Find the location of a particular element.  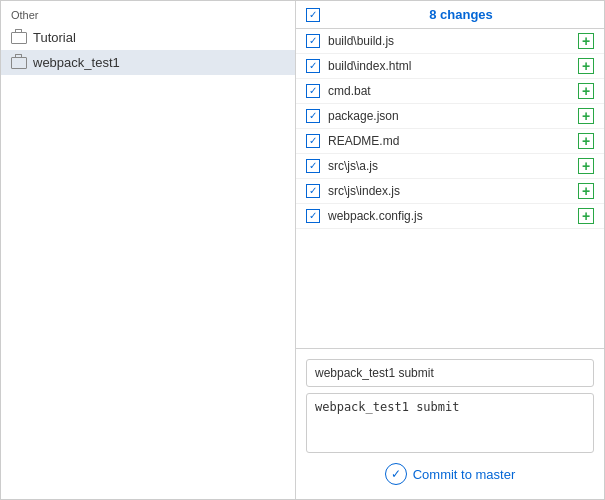

file-row: ✓cmd.bat+ is located at coordinates (450, 92).